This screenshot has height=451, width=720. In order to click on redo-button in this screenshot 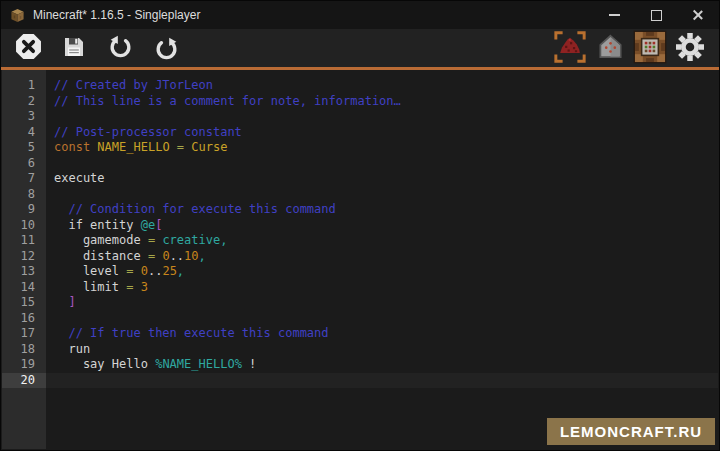, I will do `click(166, 48)`.